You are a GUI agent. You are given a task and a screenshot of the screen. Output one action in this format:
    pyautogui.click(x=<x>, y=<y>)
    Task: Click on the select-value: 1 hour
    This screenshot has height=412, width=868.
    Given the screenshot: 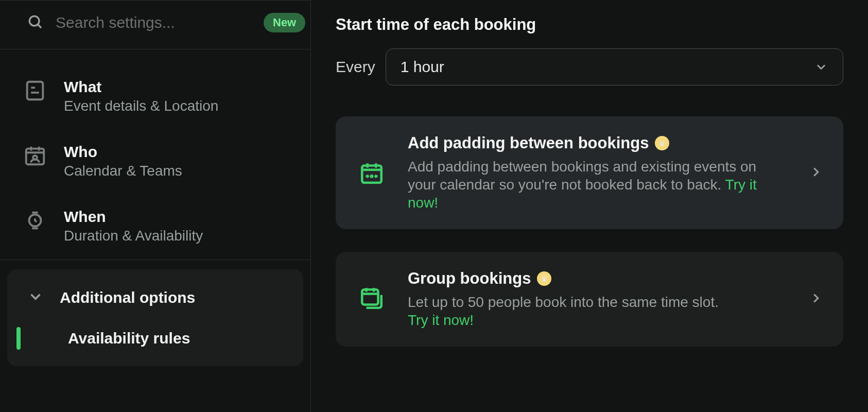 What is the action you would take?
    pyautogui.click(x=422, y=67)
    